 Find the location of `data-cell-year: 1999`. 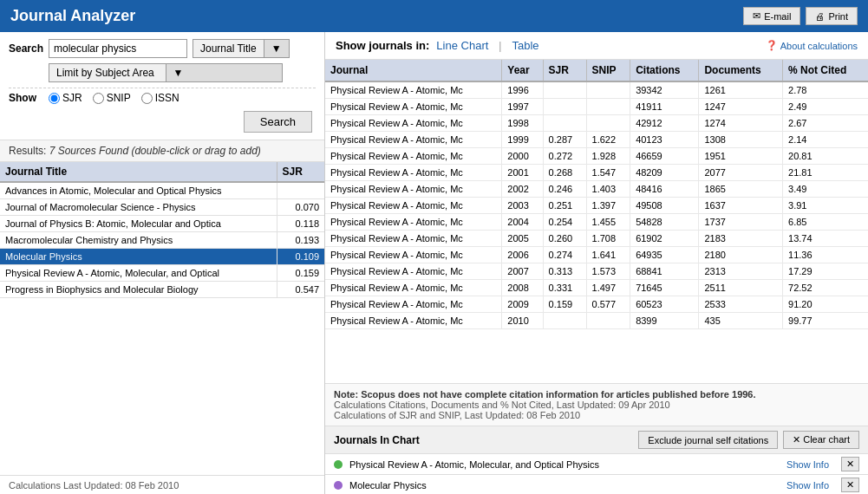

data-cell-year: 1999 is located at coordinates (522, 140).